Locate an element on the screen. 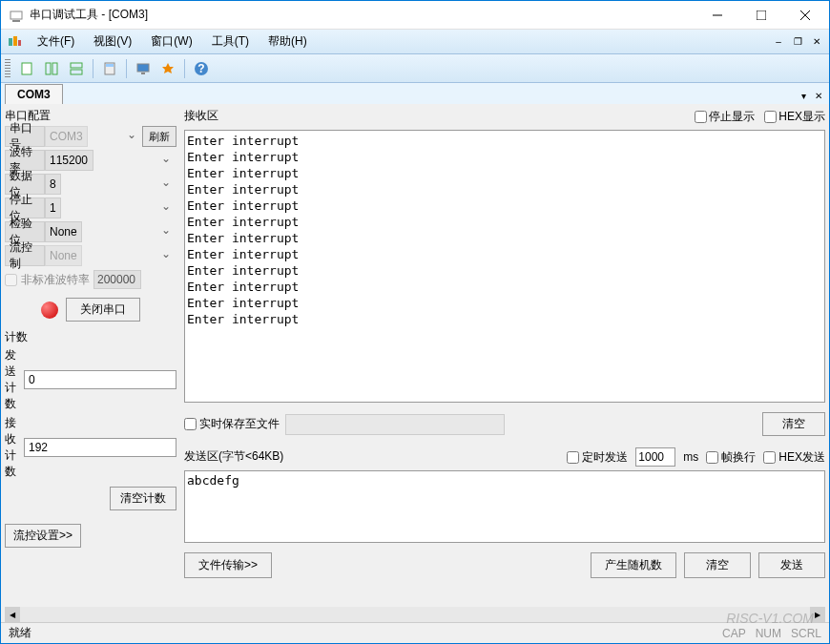  count-title: 计数 is located at coordinates (91, 338).